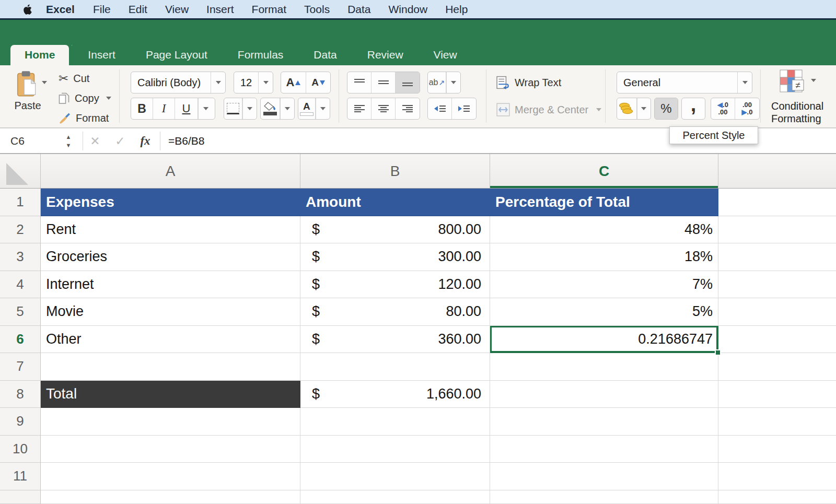 The height and width of the screenshot is (504, 836). I want to click on merge-center-button: Merge & Center, so click(549, 110).